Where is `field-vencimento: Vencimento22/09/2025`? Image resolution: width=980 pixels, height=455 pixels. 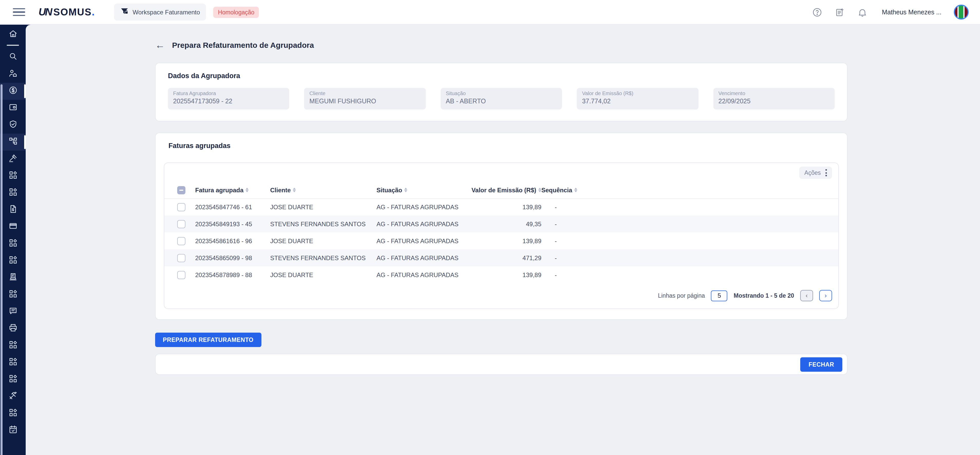
field-vencimento: Vencimento22/09/2025 is located at coordinates (774, 99).